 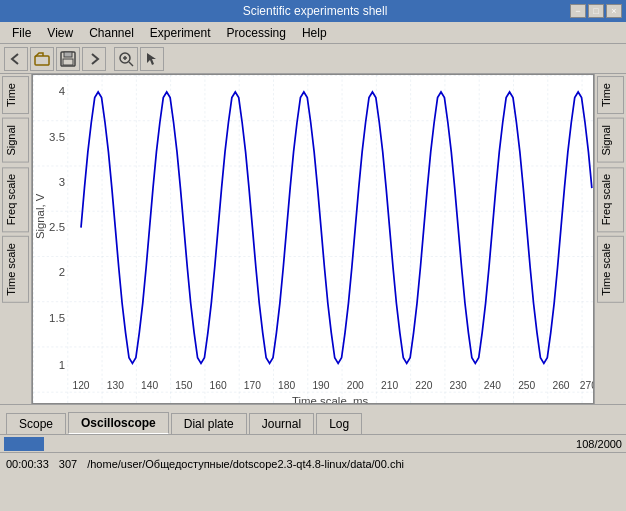 What do you see at coordinates (60, 33) in the screenshot?
I see `menu-view: View` at bounding box center [60, 33].